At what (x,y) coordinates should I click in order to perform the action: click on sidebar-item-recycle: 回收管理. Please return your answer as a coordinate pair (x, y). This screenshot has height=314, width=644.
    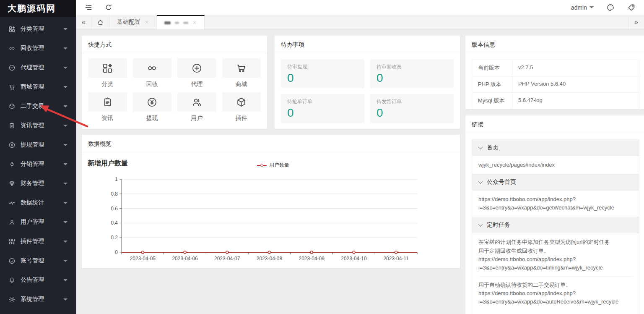
    Looking at the image, I should click on (38, 48).